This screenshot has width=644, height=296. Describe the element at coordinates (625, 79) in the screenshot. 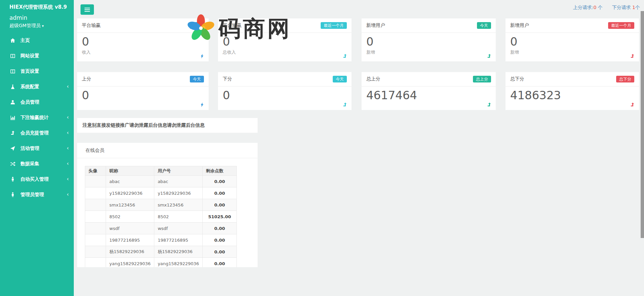

I see `stat-card-badge: 总下分` at that location.